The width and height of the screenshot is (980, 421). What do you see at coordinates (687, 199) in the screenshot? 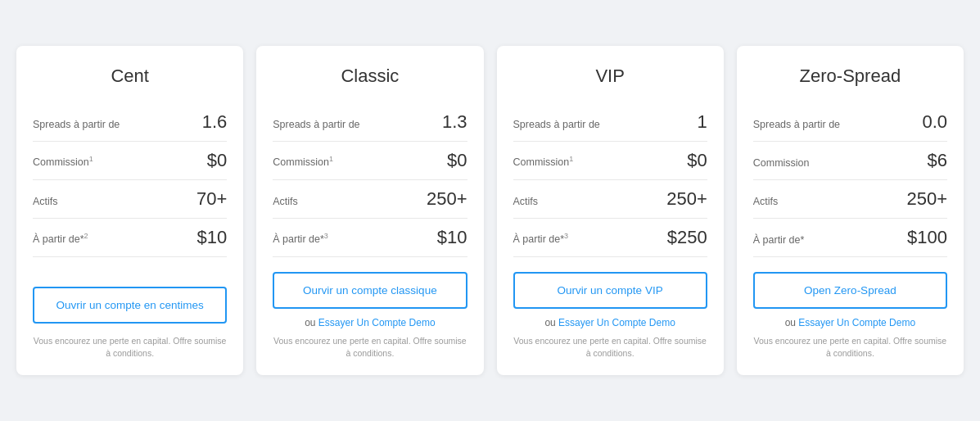
I see `row-value-vip-2: 250+` at bounding box center [687, 199].